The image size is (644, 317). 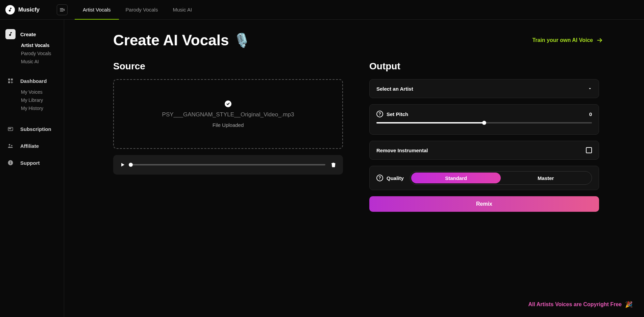 I want to click on party-popper-icon: 🎉, so click(x=629, y=304).